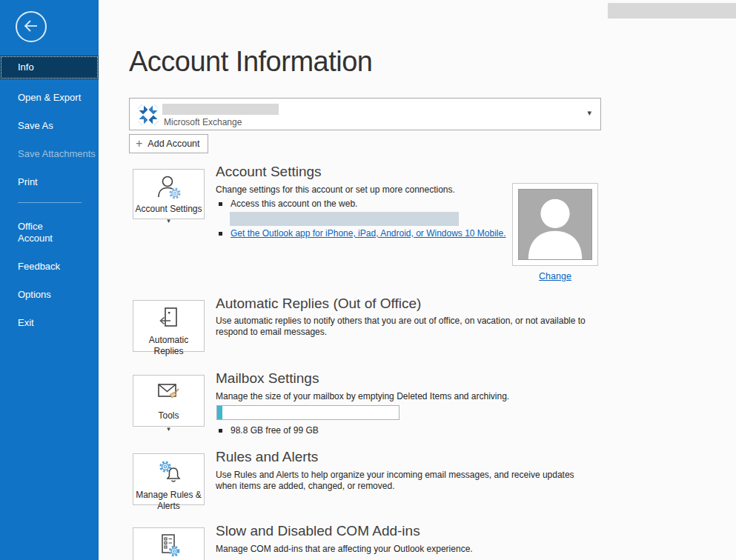 The width and height of the screenshot is (736, 560). What do you see at coordinates (169, 401) in the screenshot?
I see `mailbox-tools-button: Tools ▾` at bounding box center [169, 401].